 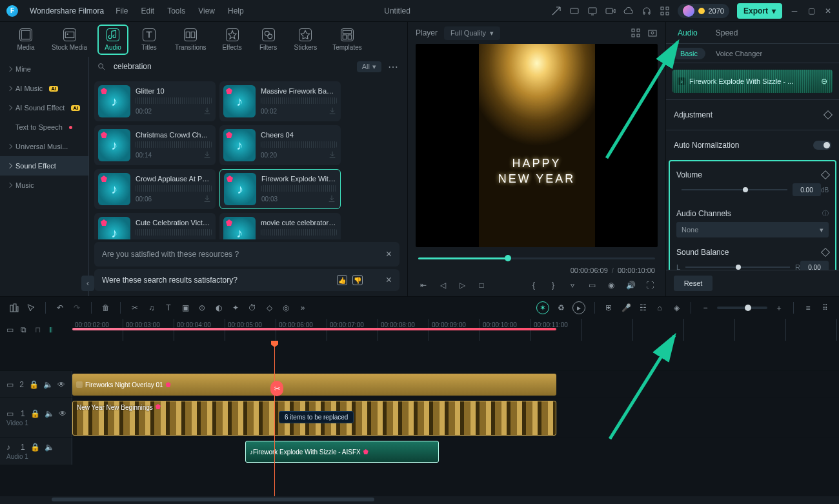 I want to click on track-manage-icon: ▭, so click(x=11, y=330).